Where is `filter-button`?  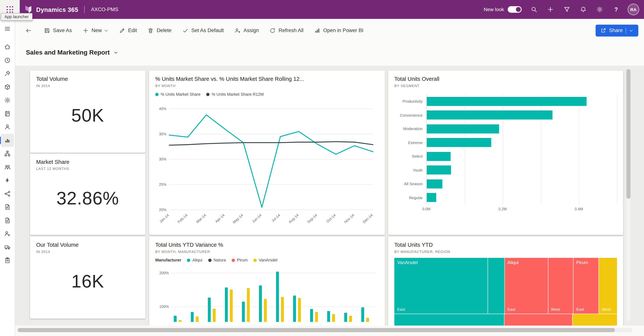
filter-button is located at coordinates (567, 9).